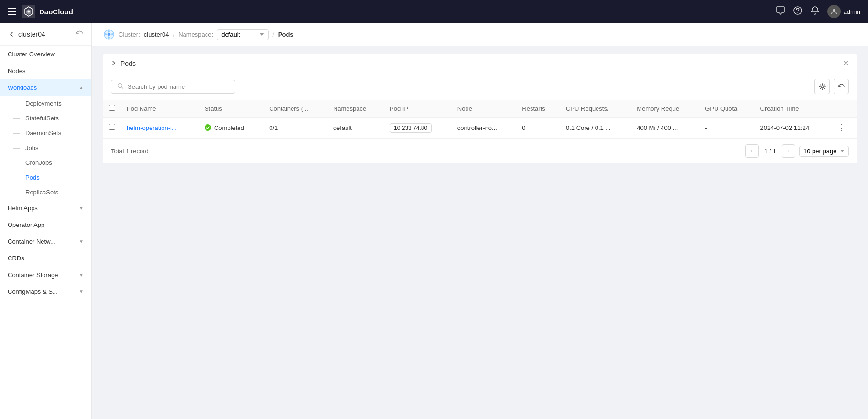 The height and width of the screenshot is (419, 868). I want to click on row-checkbox-cell, so click(112, 128).